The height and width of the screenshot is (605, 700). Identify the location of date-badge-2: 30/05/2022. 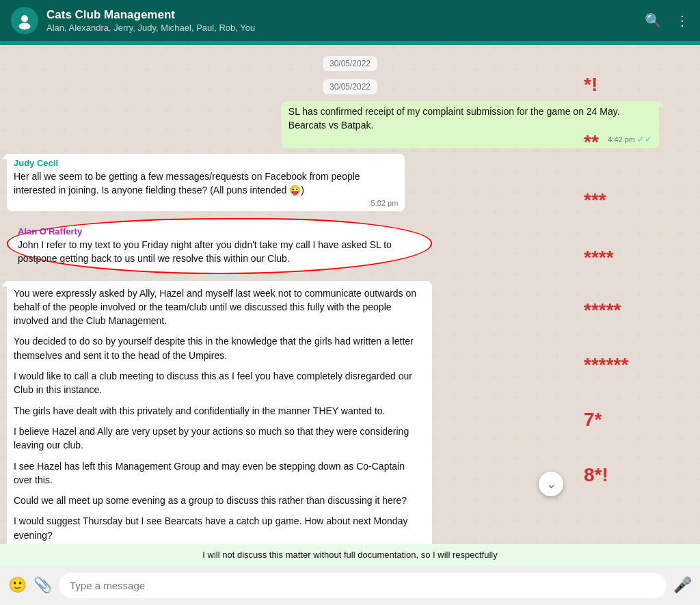
(350, 87).